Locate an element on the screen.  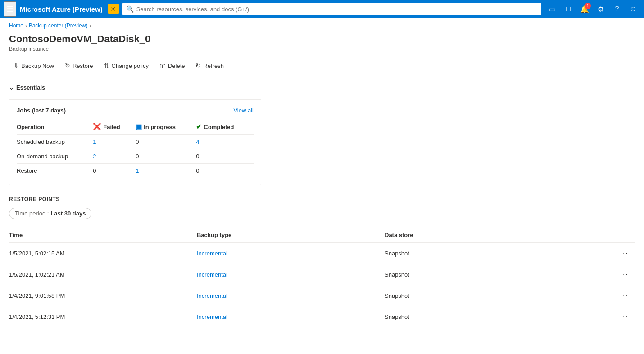
app-title: Microsoft Azure (Preview) is located at coordinates (61, 9).